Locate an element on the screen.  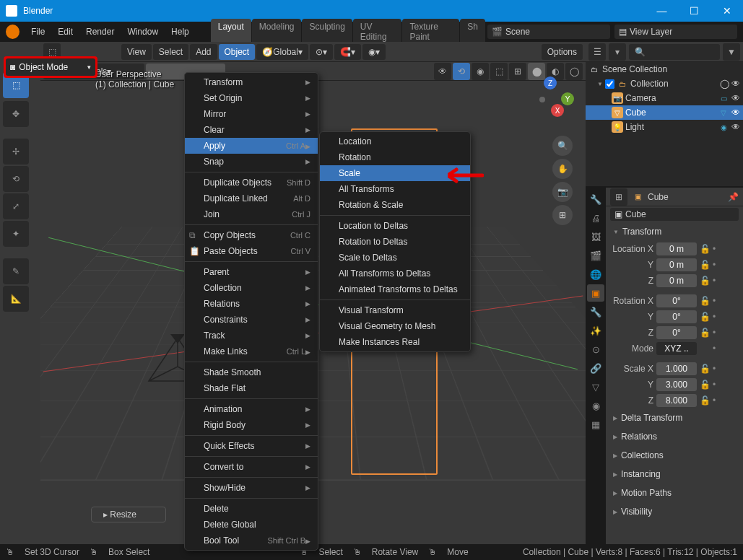
menu-item-visual-transform: Visual Transform is located at coordinates (395, 310).